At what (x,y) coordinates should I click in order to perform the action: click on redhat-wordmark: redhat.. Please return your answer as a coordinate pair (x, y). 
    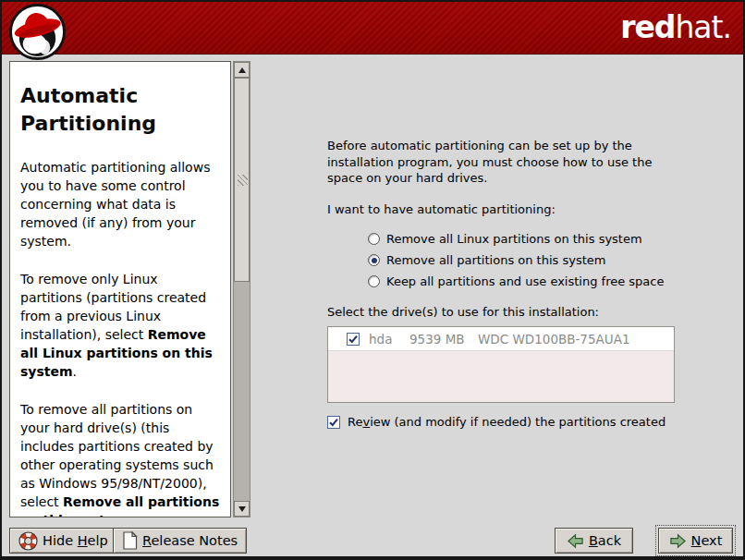
    Looking at the image, I should click on (676, 28).